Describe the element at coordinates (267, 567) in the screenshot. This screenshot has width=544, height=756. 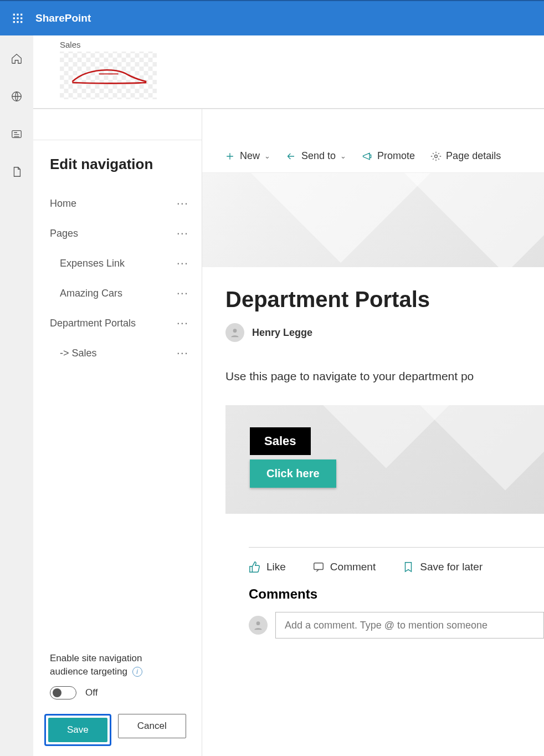
I see `like-button: Like` at that location.